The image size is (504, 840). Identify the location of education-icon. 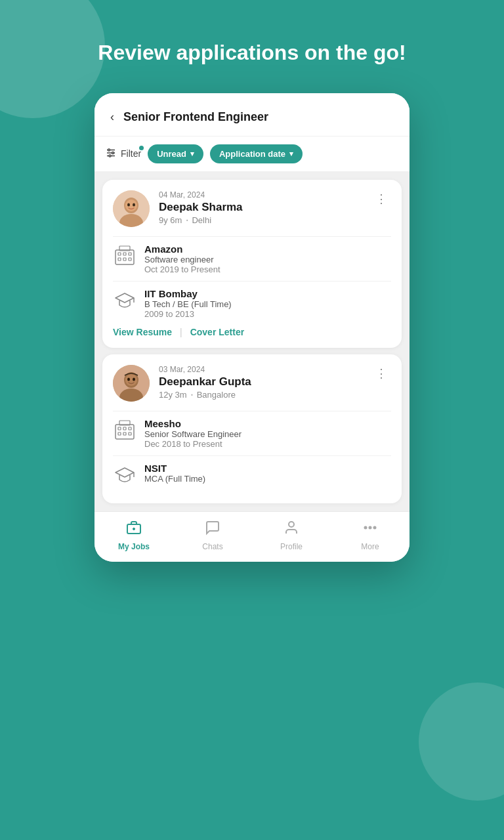
(125, 300).